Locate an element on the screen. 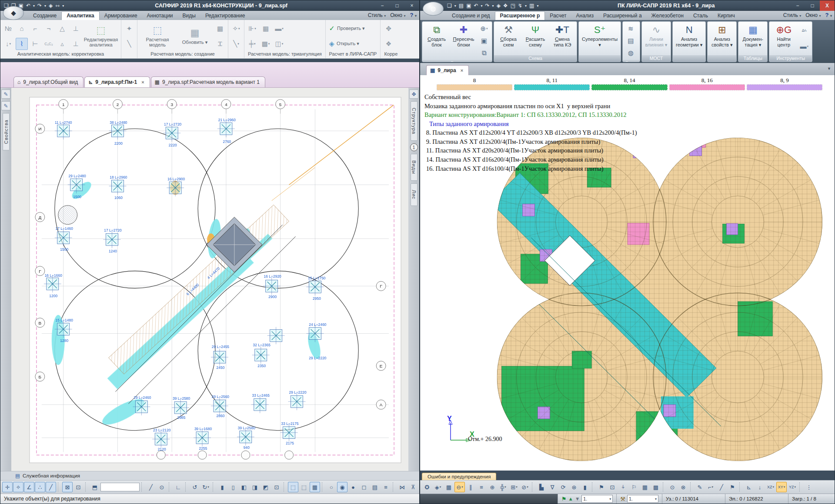  results-icon: ▥ is located at coordinates (531, 6).